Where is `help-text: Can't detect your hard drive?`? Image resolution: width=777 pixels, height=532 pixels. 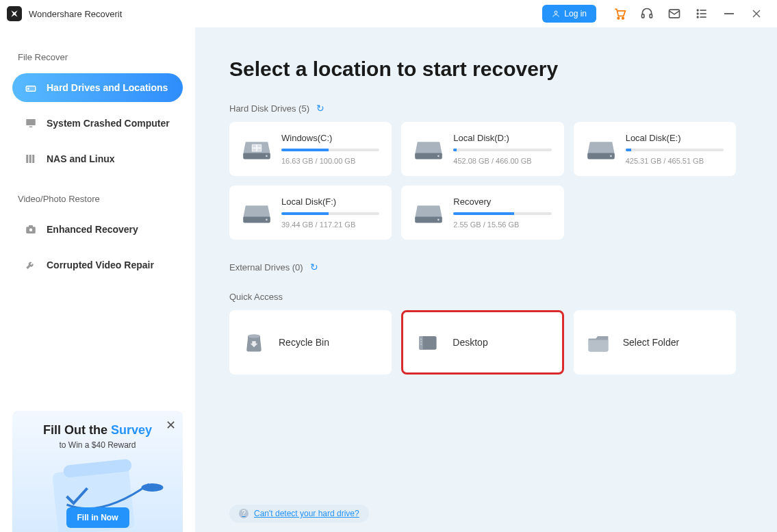
help-text: Can't detect your hard drive? is located at coordinates (307, 514).